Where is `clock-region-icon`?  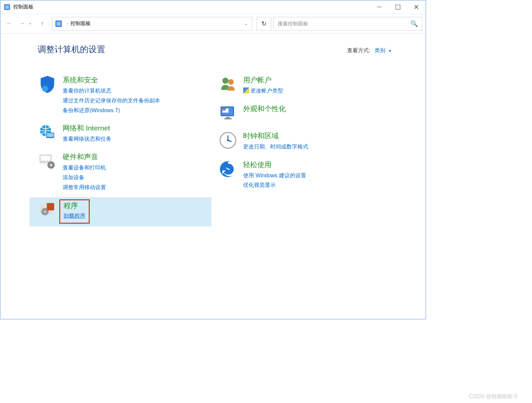 clock-region-icon is located at coordinates (228, 140).